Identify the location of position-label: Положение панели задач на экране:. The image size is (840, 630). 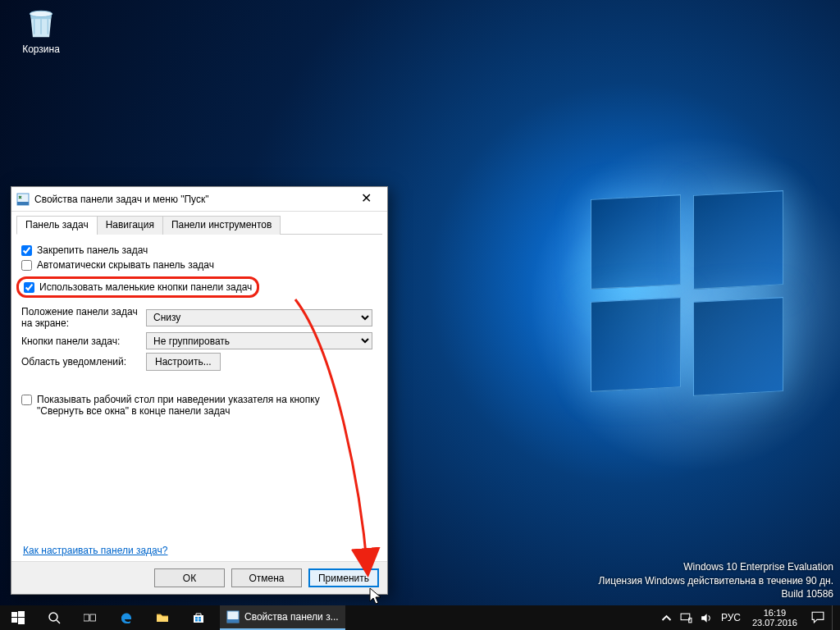
(84, 317).